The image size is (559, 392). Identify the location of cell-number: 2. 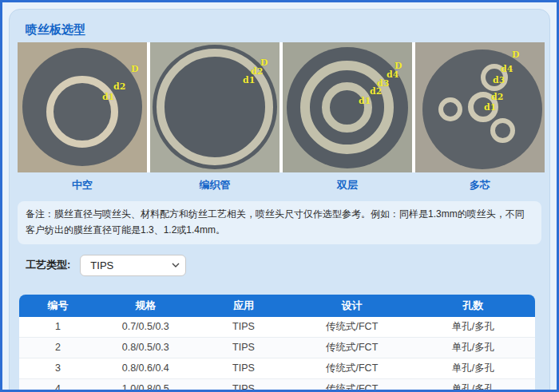
(57, 348).